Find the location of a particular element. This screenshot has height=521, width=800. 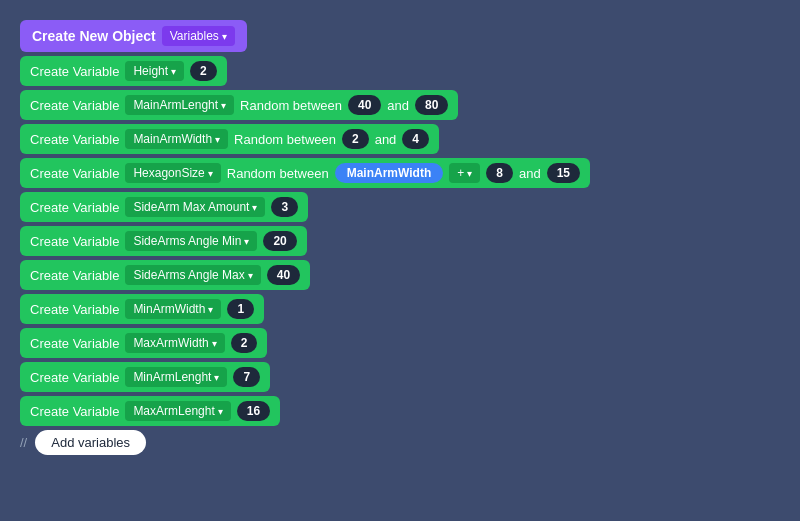

create-label-mxaw: Create Variable is located at coordinates (74, 344).